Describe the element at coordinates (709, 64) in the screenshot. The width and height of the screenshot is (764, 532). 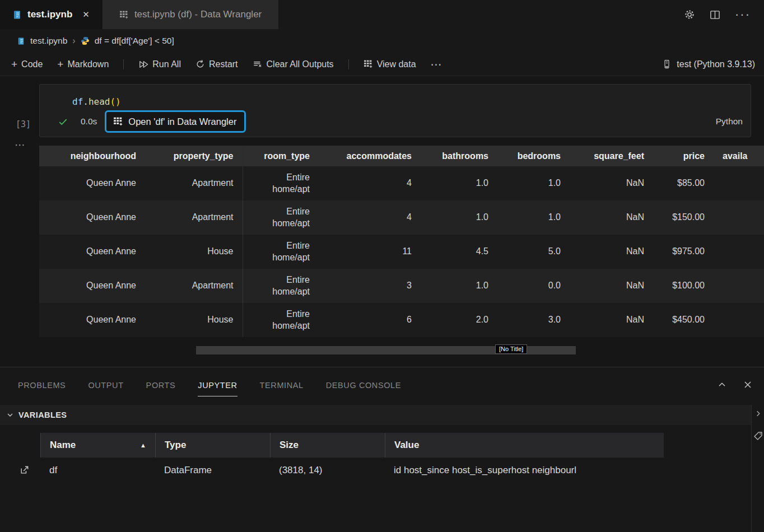
I see `kernel-picker: test (Python 3.9.13)` at that location.